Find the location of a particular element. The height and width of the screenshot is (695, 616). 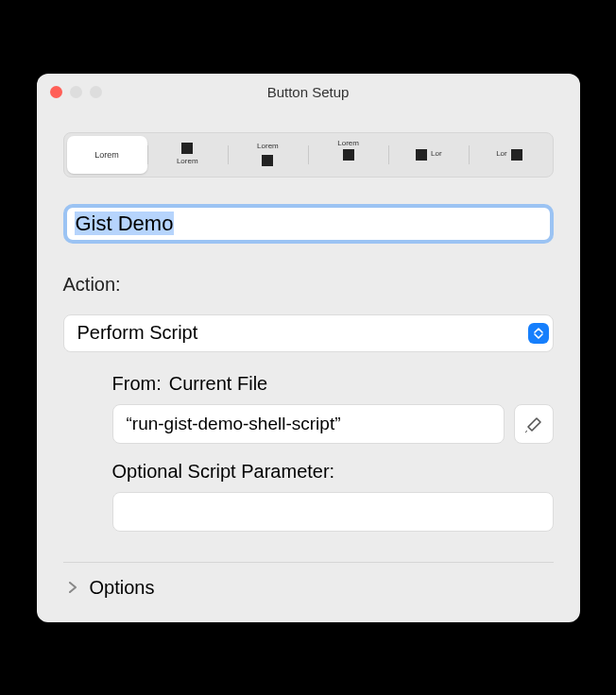

action-label: Action: is located at coordinates (308, 285).